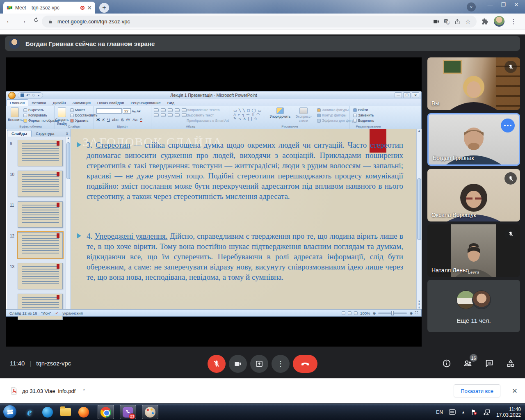 The width and height of the screenshot is (525, 420). I want to click on participant-name: Богдан Гривнак, so click(454, 158).